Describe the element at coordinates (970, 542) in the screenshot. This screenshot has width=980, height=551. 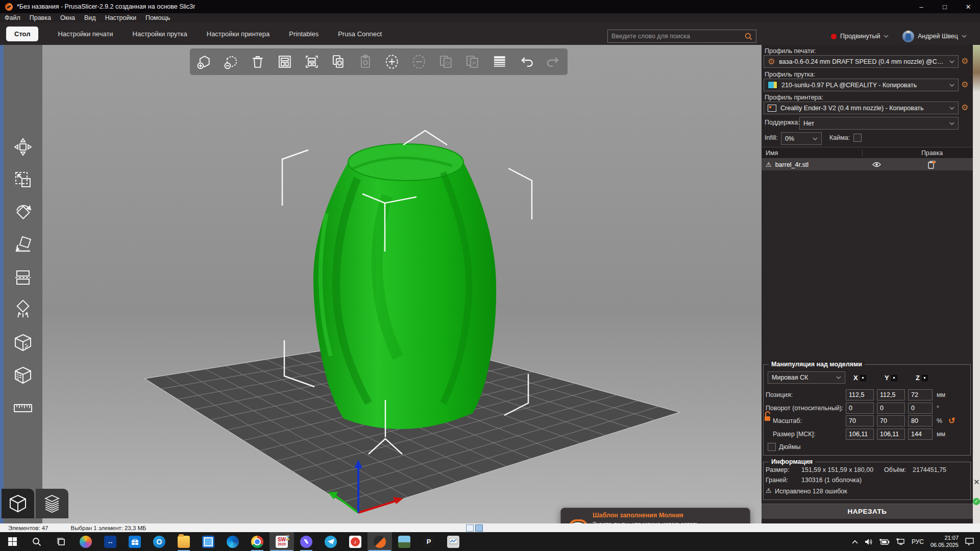
I see `notifications-icon` at that location.